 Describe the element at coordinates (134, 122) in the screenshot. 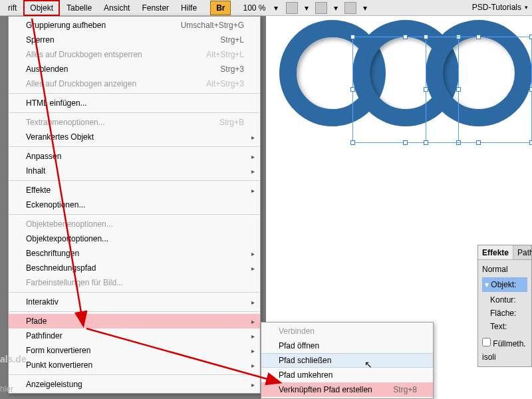

I see `menu-item-textrahmenoptionen: Textrahmenoptionen...Strg+B` at that location.